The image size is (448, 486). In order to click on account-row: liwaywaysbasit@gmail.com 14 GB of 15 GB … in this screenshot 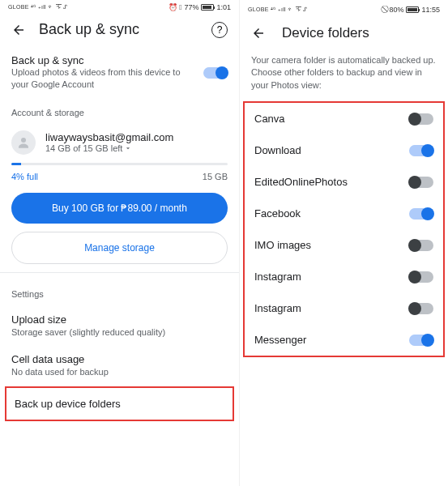, I will do `click(120, 143)`.